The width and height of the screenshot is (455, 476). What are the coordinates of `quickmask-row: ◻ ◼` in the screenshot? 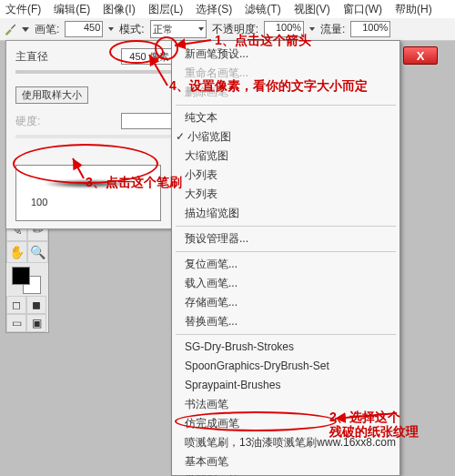 It's located at (26, 305).